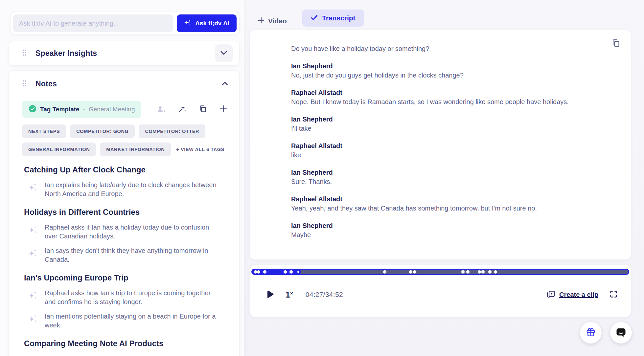 The height and width of the screenshot is (356, 644). Describe the element at coordinates (616, 43) in the screenshot. I see `copy-transcript-button` at that location.